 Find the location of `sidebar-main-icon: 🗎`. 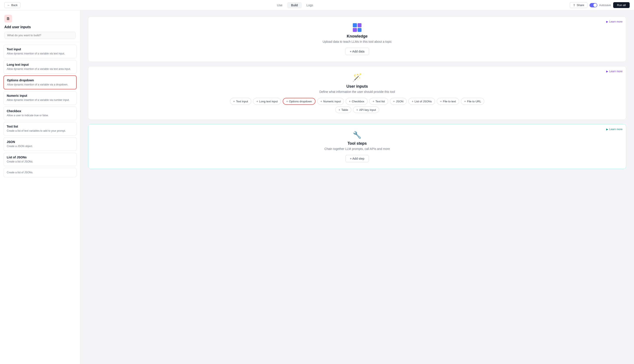

sidebar-main-icon: 🗎 is located at coordinates (8, 19).